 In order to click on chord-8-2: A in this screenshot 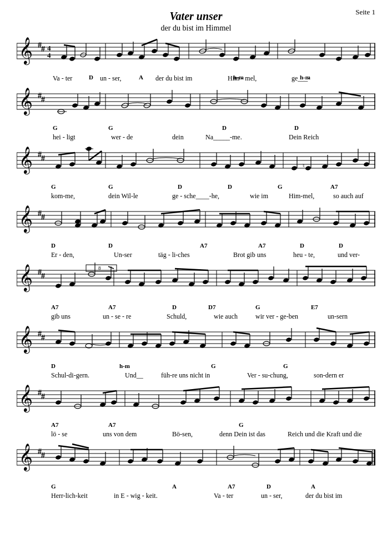, I will do `click(174, 486)`.